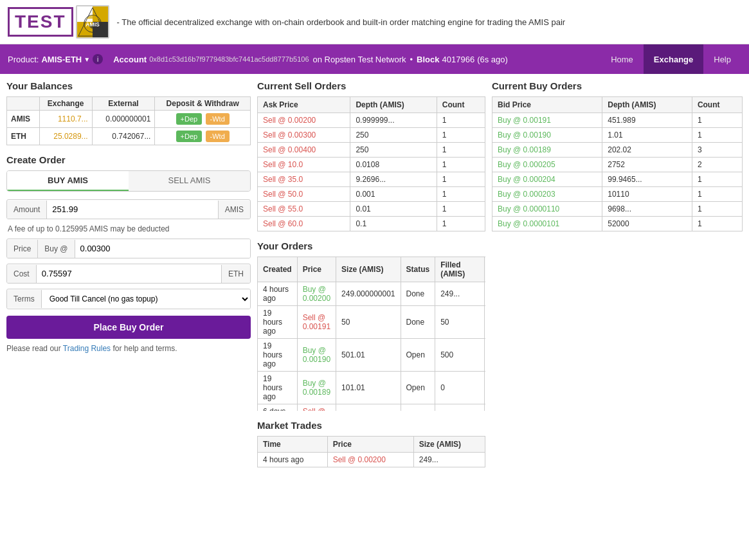 Image resolution: width=749 pixels, height=560 pixels. I want to click on sell-ask-price: Sell @ 0.00300, so click(304, 135).